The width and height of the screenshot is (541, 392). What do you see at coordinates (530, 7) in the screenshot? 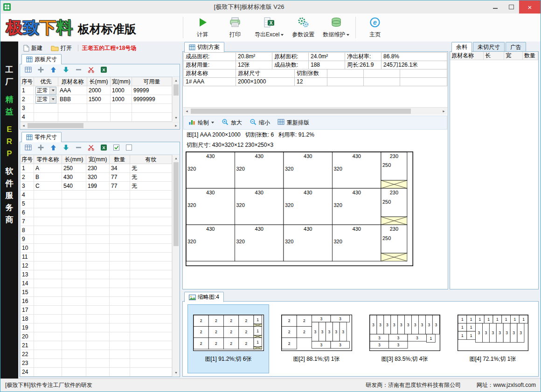
I see `close-button: ×` at bounding box center [530, 7].